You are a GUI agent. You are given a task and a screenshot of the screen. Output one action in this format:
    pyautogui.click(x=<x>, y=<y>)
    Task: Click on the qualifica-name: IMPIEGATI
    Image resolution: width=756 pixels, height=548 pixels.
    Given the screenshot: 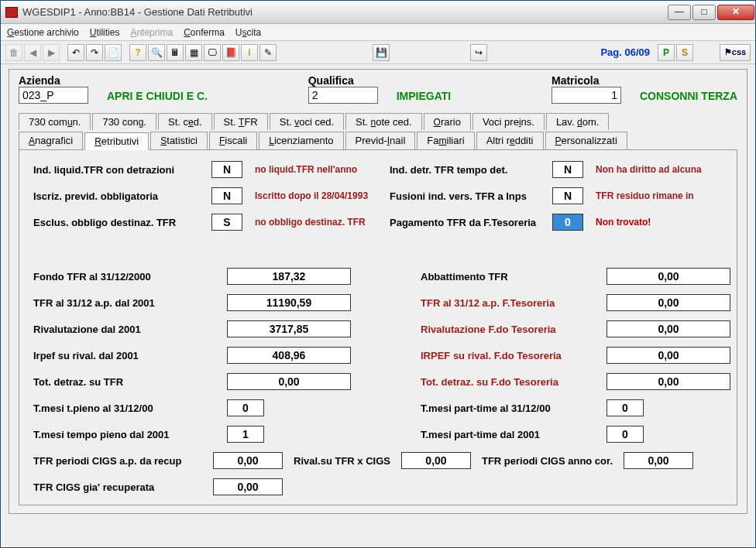 What is the action you would take?
    pyautogui.click(x=424, y=97)
    